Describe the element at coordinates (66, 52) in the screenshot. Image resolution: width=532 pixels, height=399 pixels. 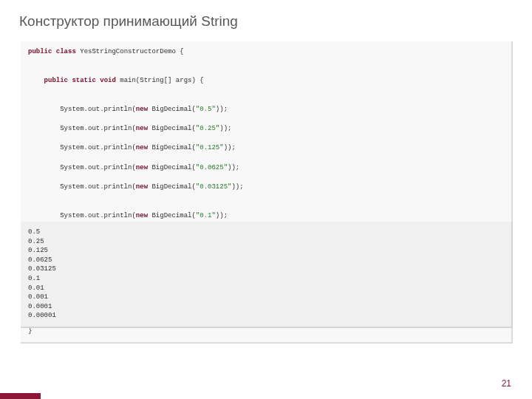
I see `kw-class: class` at that location.